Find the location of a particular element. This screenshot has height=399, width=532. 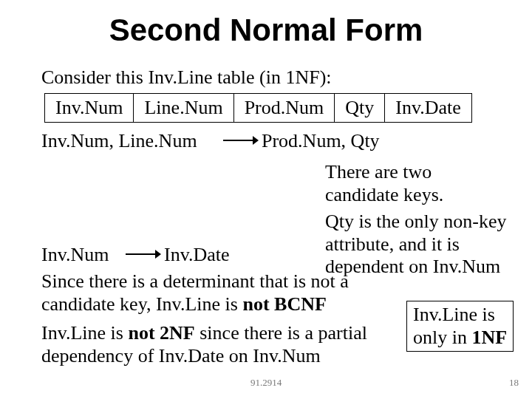

col-qty: Qty is located at coordinates (360, 108).